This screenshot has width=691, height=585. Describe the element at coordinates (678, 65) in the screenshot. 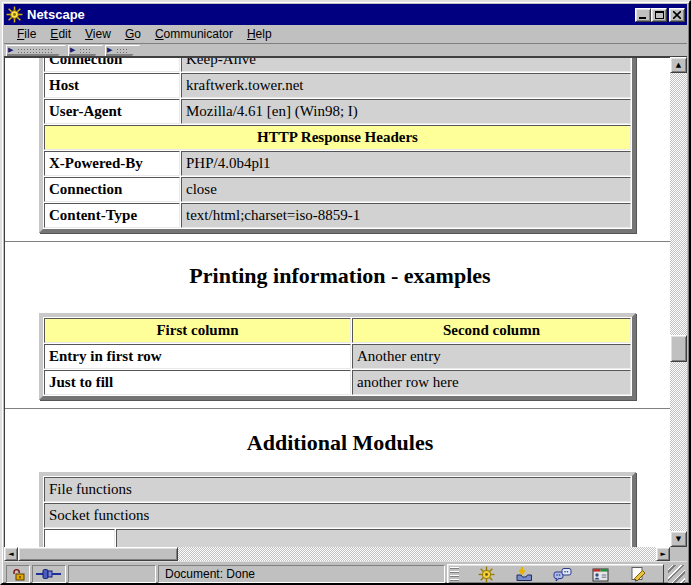

I see `scroll-up-button: ▲` at that location.